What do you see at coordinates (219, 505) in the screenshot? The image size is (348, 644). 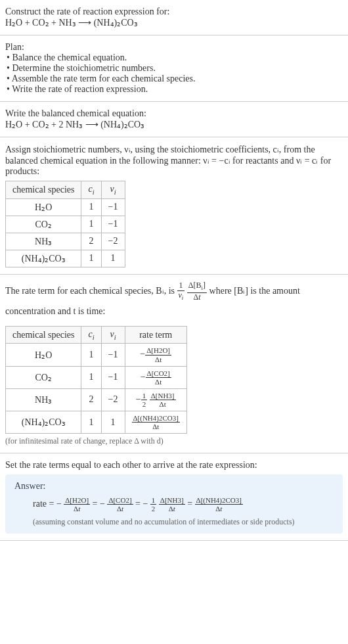 I see `term-product: Δ[(NH4)2CO3]Δt` at bounding box center [219, 505].